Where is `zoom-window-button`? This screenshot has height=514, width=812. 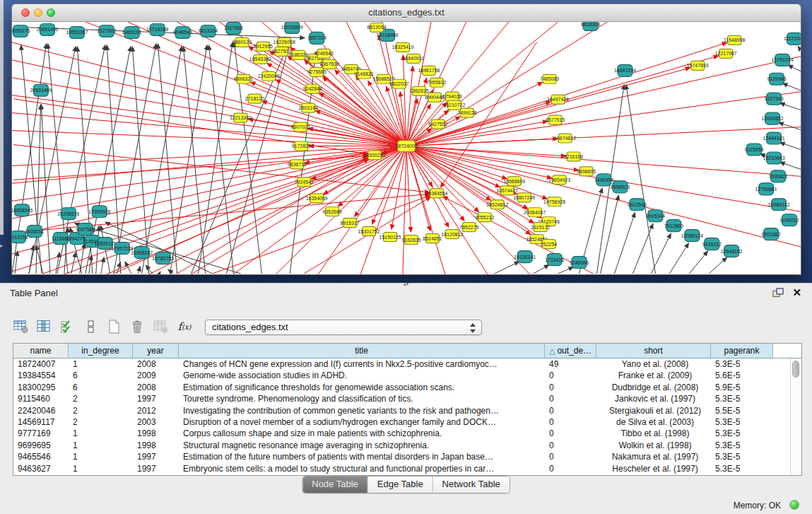 zoom-window-button is located at coordinates (51, 13).